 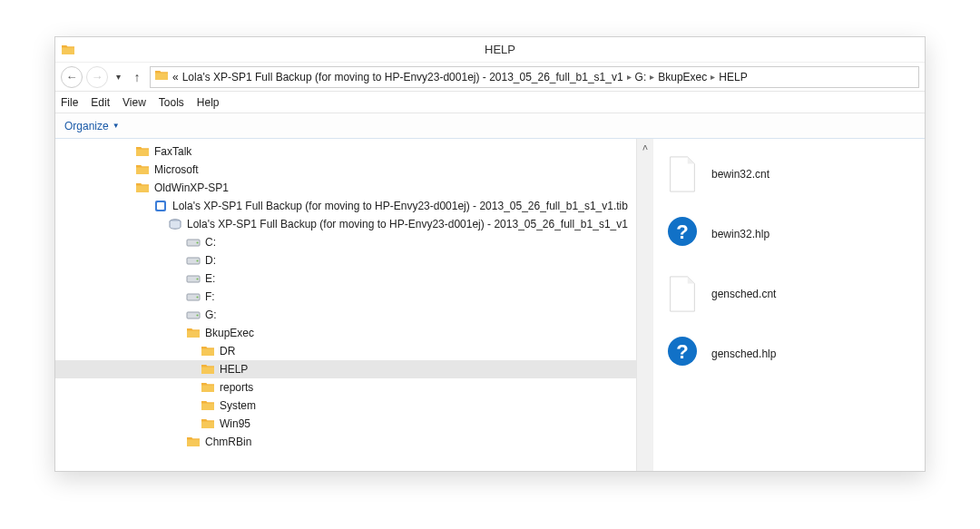 What do you see at coordinates (490, 77) in the screenshot?
I see `navbar: ← → ▾ ↑ « Lola's XP-SP1 Full Backup (for…` at bounding box center [490, 77].